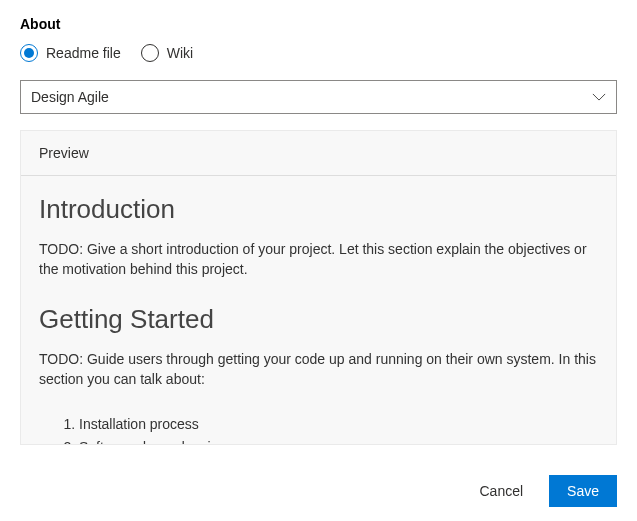  I want to click on radio-wiki-label: Wiki, so click(180, 53).